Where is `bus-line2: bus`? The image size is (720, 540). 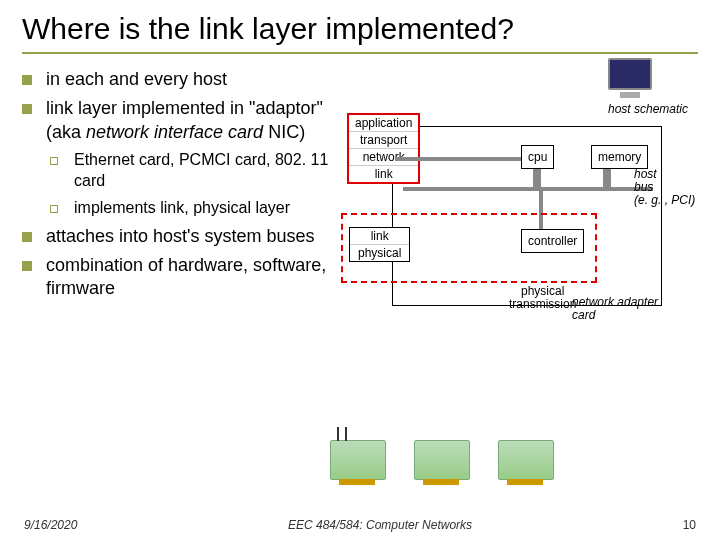
bus-line2: bus is located at coordinates (644, 187).